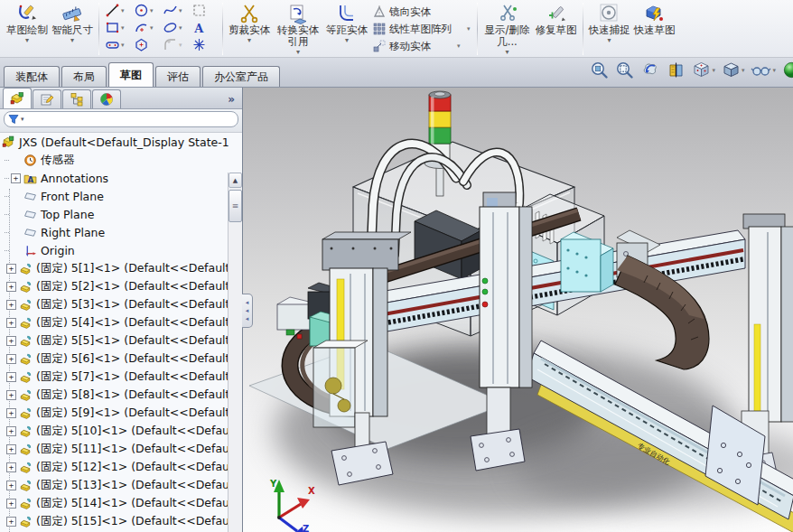  I want to click on polygon-tool-button, so click(146, 45).